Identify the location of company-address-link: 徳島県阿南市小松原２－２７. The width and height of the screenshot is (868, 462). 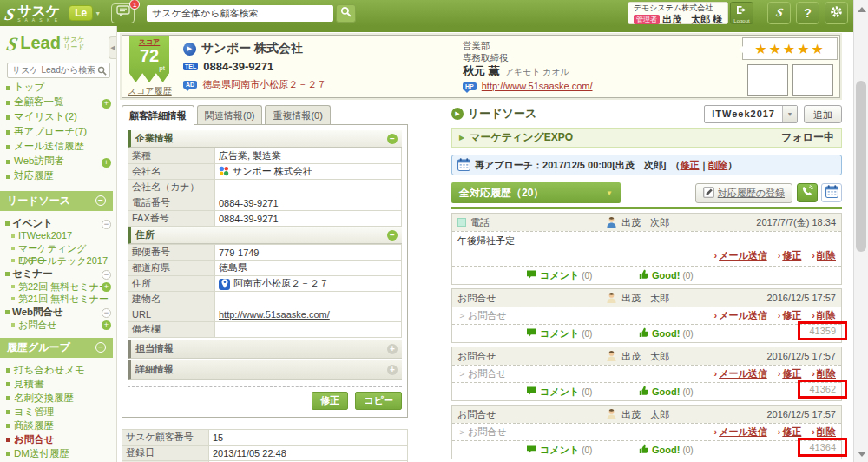
(264, 85).